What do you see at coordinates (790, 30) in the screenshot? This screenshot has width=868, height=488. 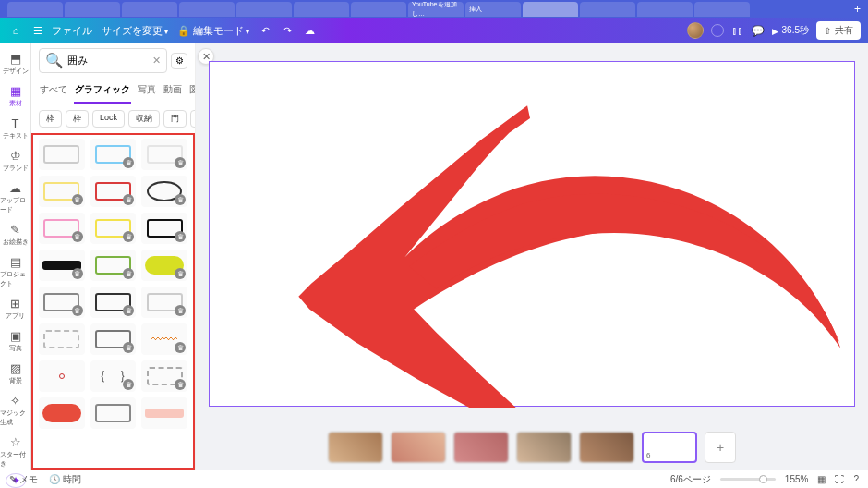 I see `play-duration: 36.5秒` at bounding box center [790, 30].